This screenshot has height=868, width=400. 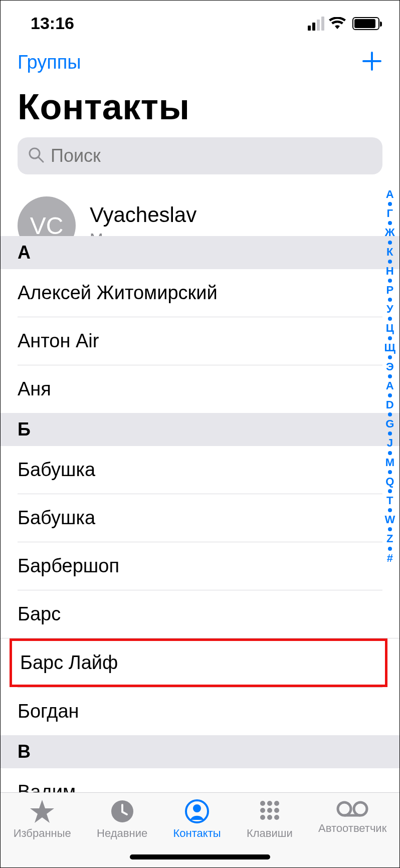 I want to click on index-letter: G, so click(x=390, y=424).